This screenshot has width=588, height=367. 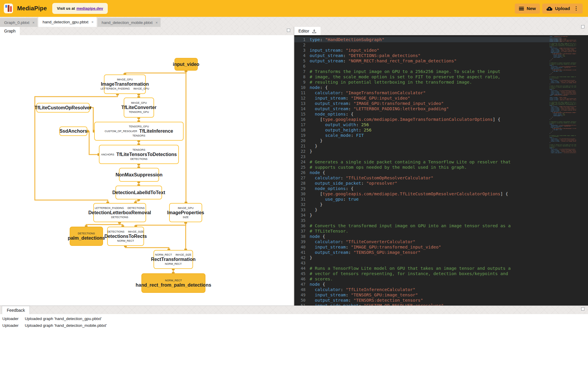 What do you see at coordinates (428, 242) in the screenshot?
I see `code-line-39: 39 calculator: "TfLiteConverterCalculato…` at bounding box center [428, 242].